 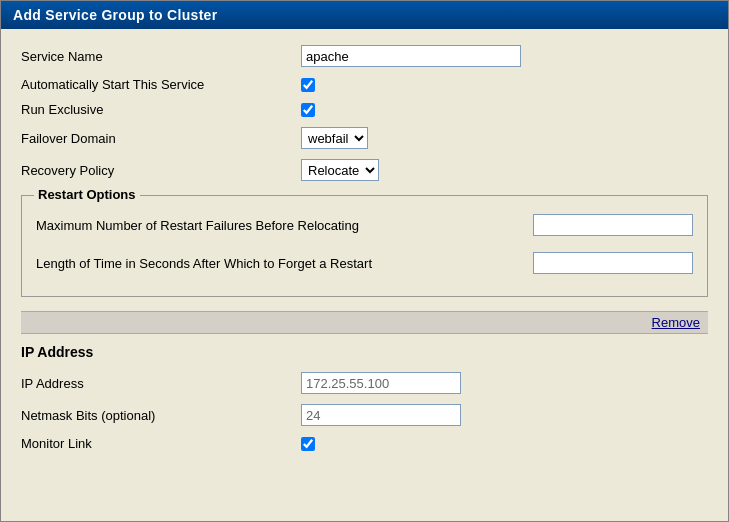 What do you see at coordinates (504, 85) in the screenshot?
I see `auto-start-checkbox-area` at bounding box center [504, 85].